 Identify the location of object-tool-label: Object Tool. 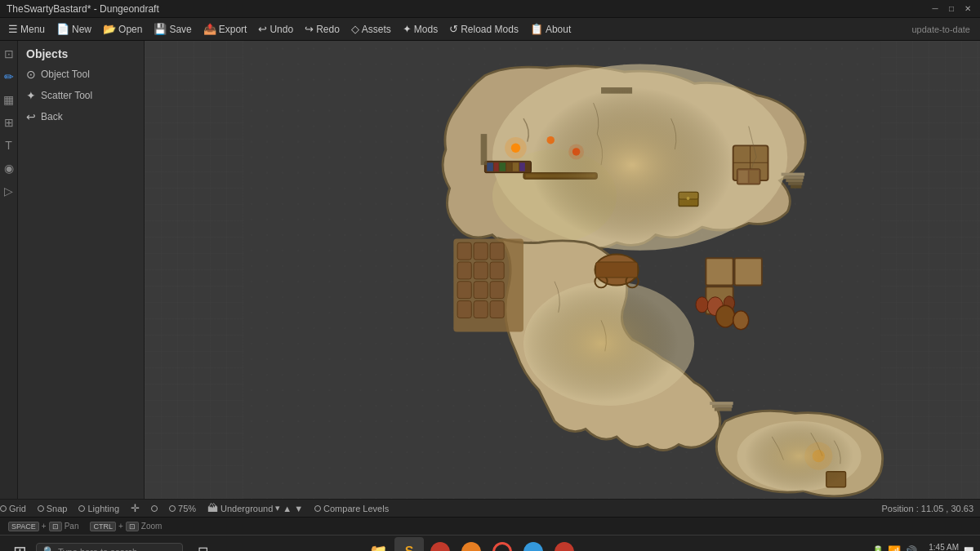
(65, 74).